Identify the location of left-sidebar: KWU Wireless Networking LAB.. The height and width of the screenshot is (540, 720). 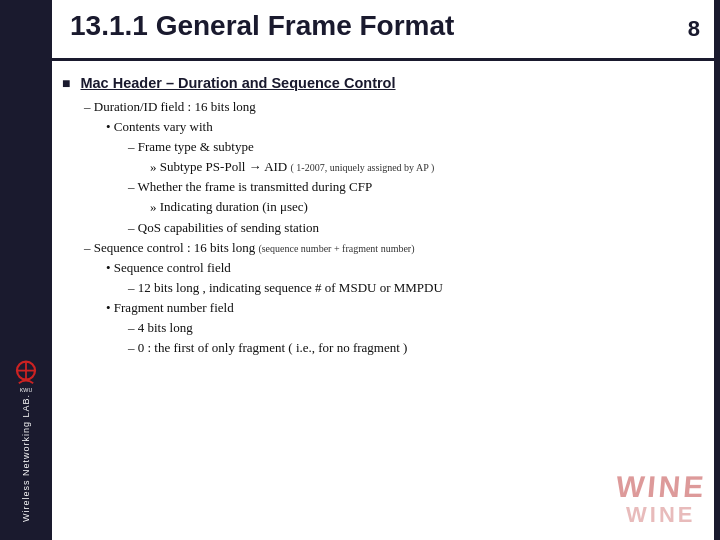
(26, 270).